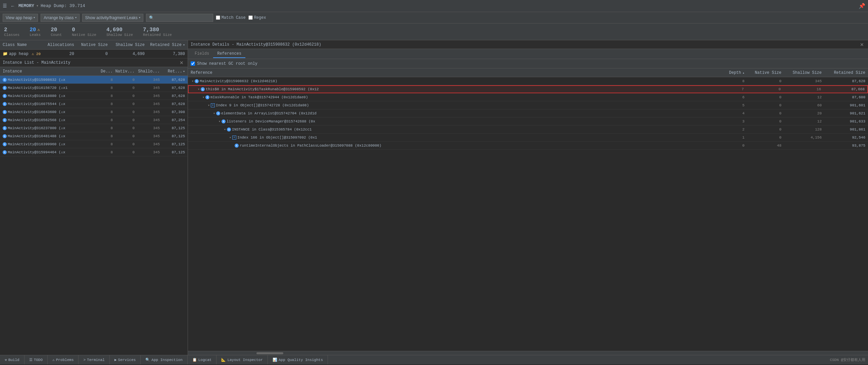  What do you see at coordinates (94, 144) in the screenshot?
I see `instance-row: i MainActivity@316399960 (⚠x 8 0 345 87,…` at bounding box center [94, 144].